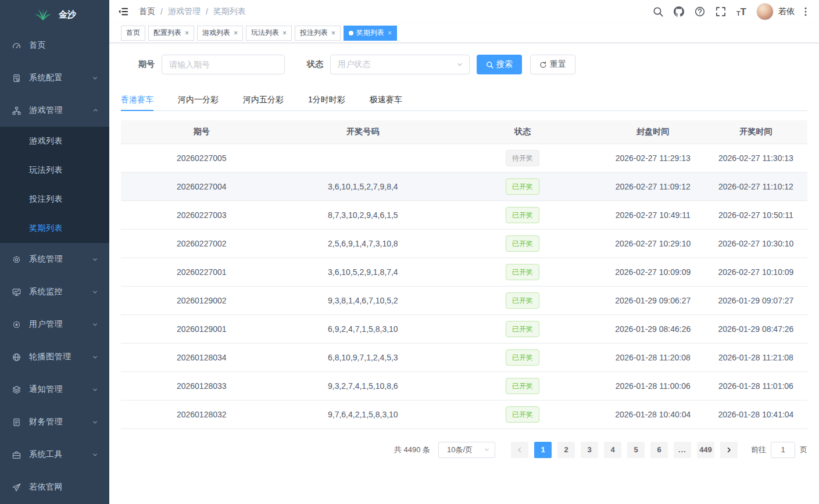 Image resolution: width=819 pixels, height=504 pixels. Describe the element at coordinates (706, 450) in the screenshot. I see `page-button: 449` at that location.